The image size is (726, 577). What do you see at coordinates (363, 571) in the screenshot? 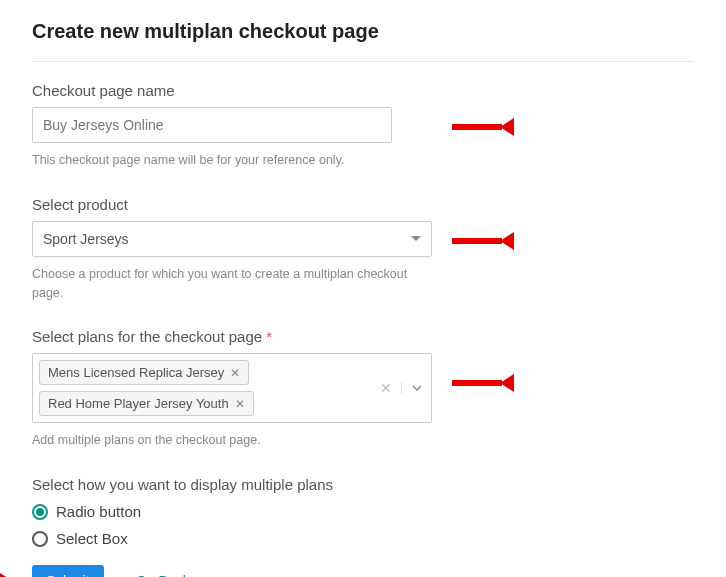
I see `form-actions: Submit or Go Back` at bounding box center [363, 571].